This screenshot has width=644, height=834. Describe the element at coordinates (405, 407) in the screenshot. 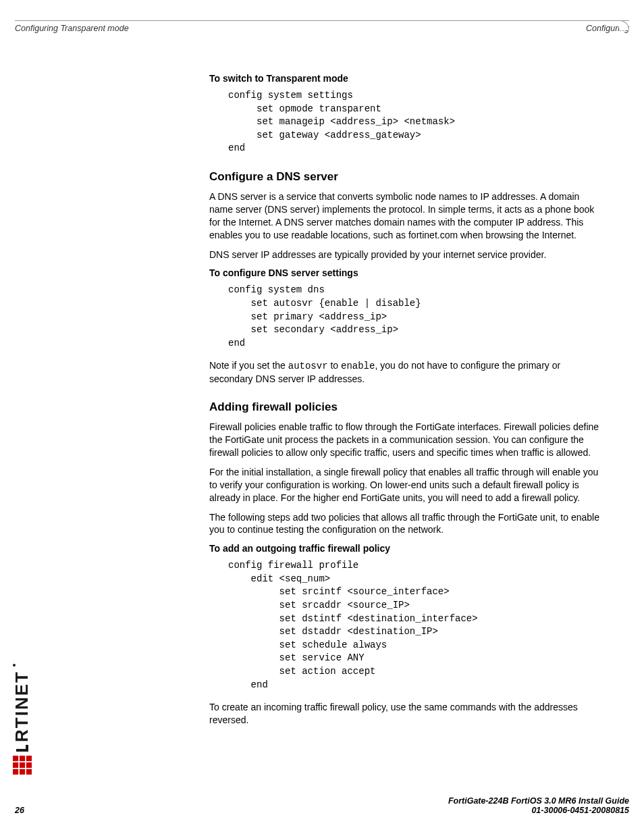

I see `section-firewall-title: Adding firewall policies` at that location.